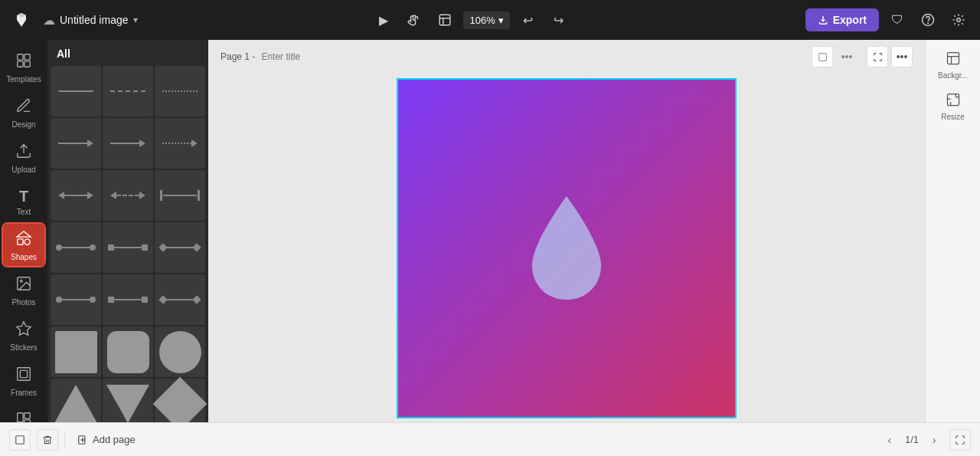 This screenshot has height=456, width=980. What do you see at coordinates (76, 352) in the screenshot?
I see `shape-square` at bounding box center [76, 352].